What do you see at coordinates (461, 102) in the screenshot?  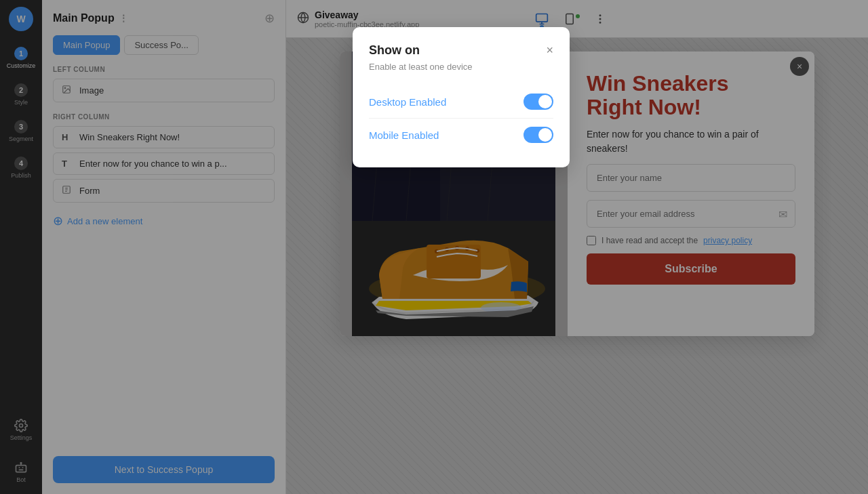 I see `modal-desktop-row: Desktop Enabled` at bounding box center [461, 102].